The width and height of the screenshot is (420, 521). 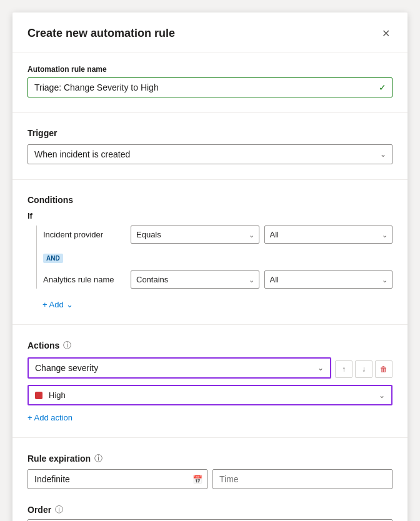 I want to click on severity-select-wrapper: High Medium Low Informational ⌄, so click(x=210, y=395).